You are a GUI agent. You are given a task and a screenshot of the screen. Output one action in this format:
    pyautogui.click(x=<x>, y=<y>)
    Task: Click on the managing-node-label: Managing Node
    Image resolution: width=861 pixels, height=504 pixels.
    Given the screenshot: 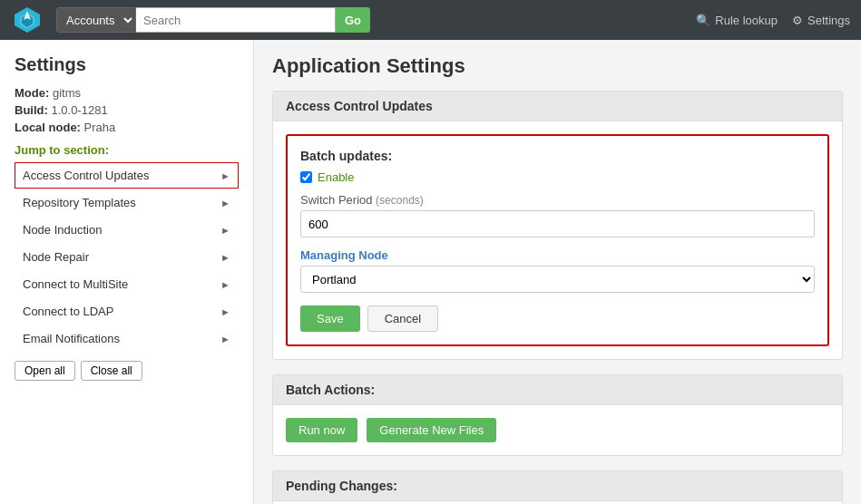 What is the action you would take?
    pyautogui.click(x=557, y=256)
    